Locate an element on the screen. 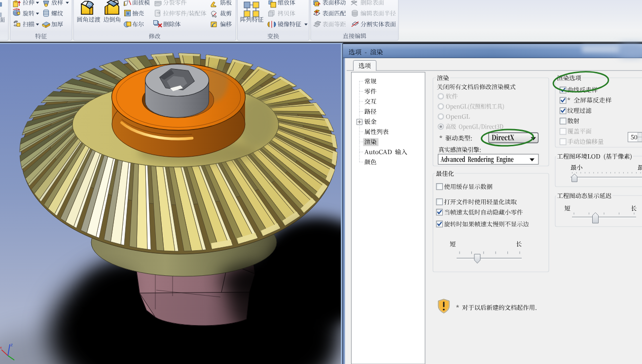 The image size is (642, 364). svg-text: x is located at coordinates (1, 348).